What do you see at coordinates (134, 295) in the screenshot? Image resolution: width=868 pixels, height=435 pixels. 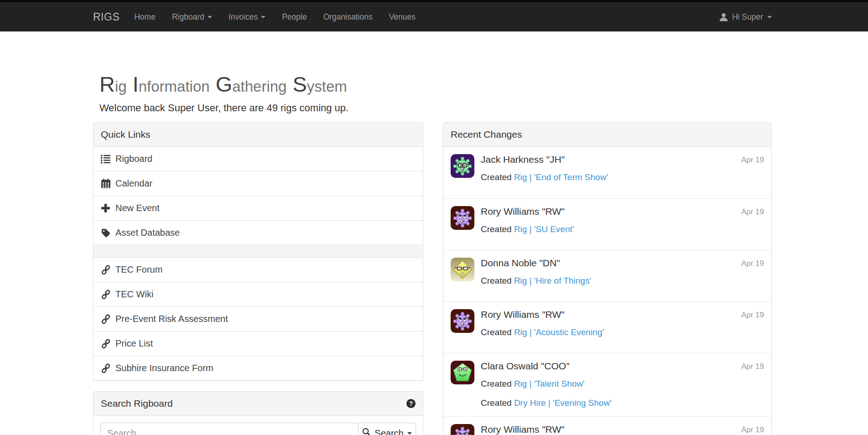 I see `quick-link-label: TEC Wiki` at bounding box center [134, 295].